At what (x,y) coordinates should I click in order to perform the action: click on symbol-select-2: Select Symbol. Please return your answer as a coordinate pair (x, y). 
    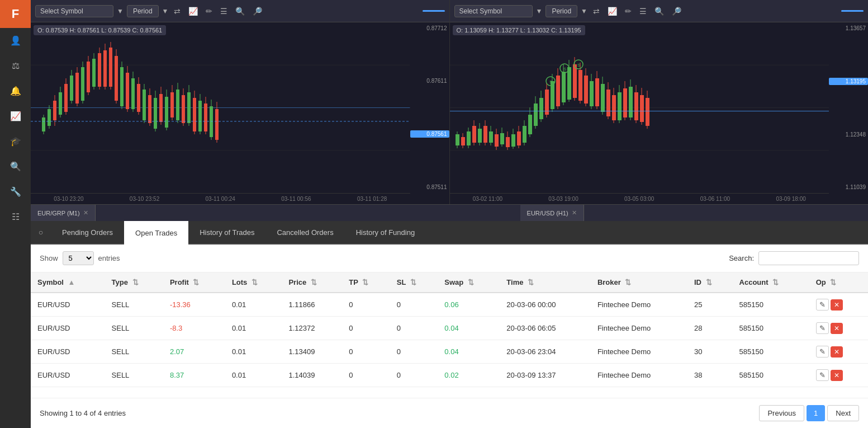
    Looking at the image, I should click on (494, 11).